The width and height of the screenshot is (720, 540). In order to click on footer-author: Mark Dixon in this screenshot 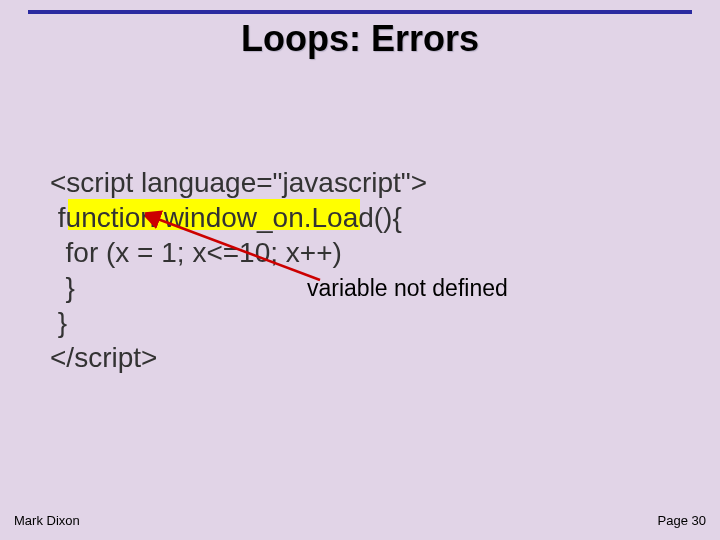, I will do `click(47, 520)`.